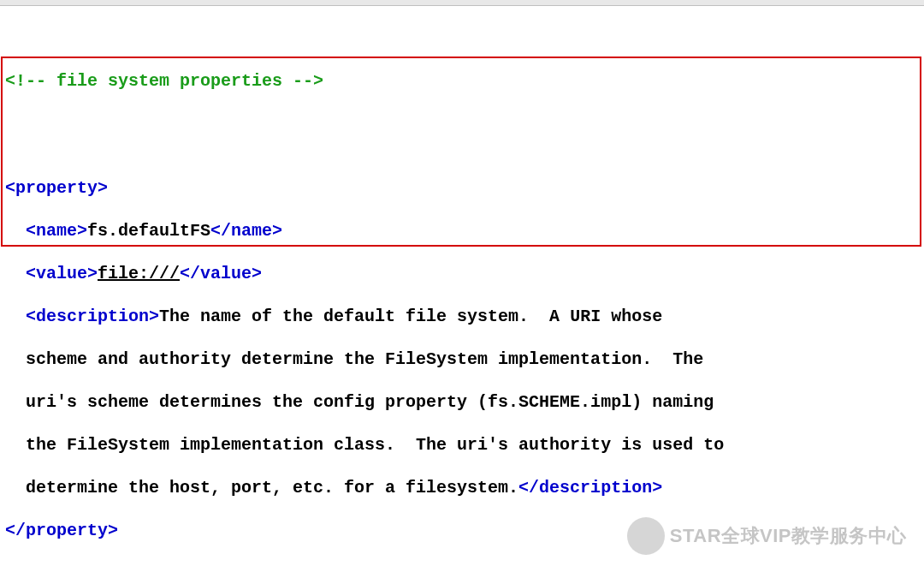 This screenshot has width=924, height=572. I want to click on xml-comment: <!-- file system properties -->, so click(164, 80).